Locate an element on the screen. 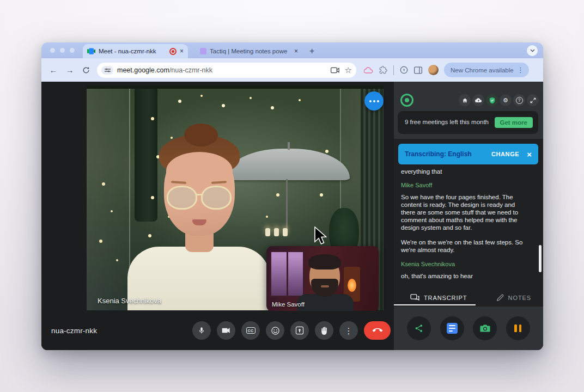  toolbar-divider is located at coordinates (393, 70).